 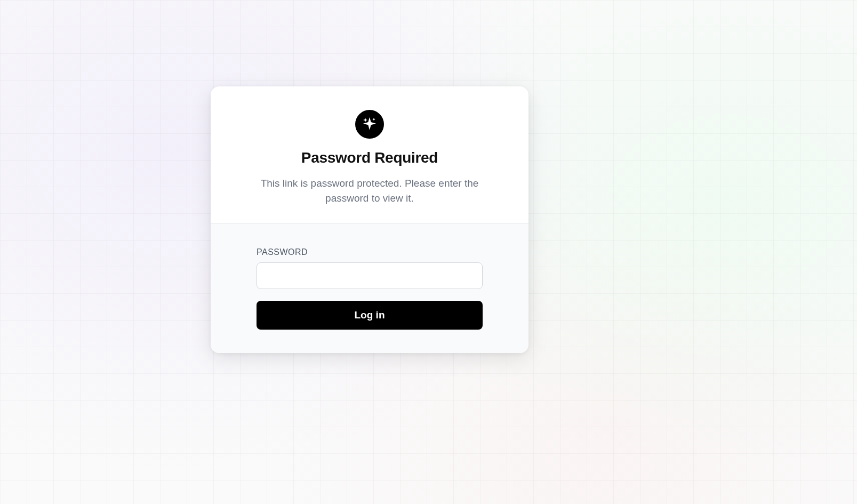 What do you see at coordinates (370, 158) in the screenshot?
I see `card-title: Password Required` at bounding box center [370, 158].